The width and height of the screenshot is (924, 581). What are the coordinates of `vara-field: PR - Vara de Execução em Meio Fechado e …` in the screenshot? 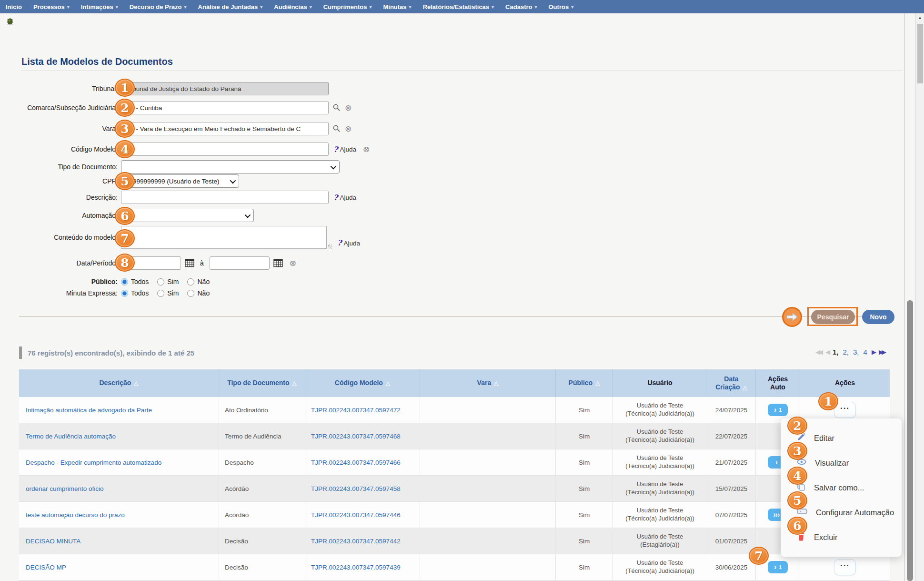 It's located at (225, 129).